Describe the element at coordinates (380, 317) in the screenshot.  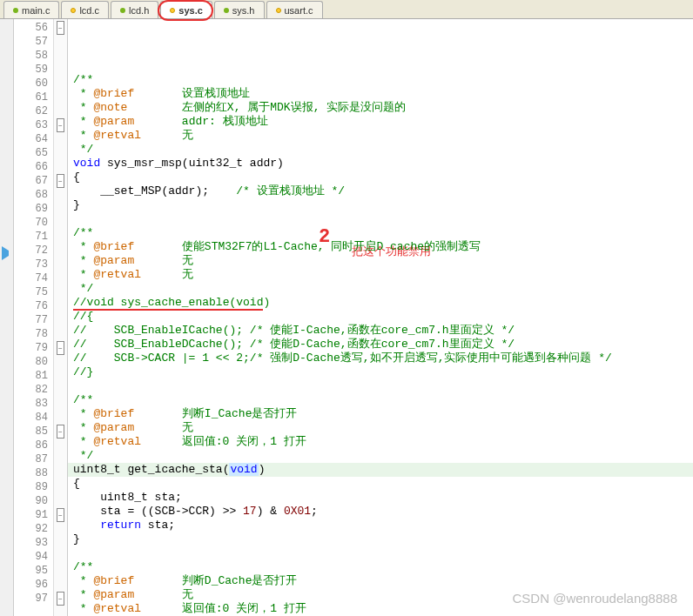
I see `code-line: //{` at that location.